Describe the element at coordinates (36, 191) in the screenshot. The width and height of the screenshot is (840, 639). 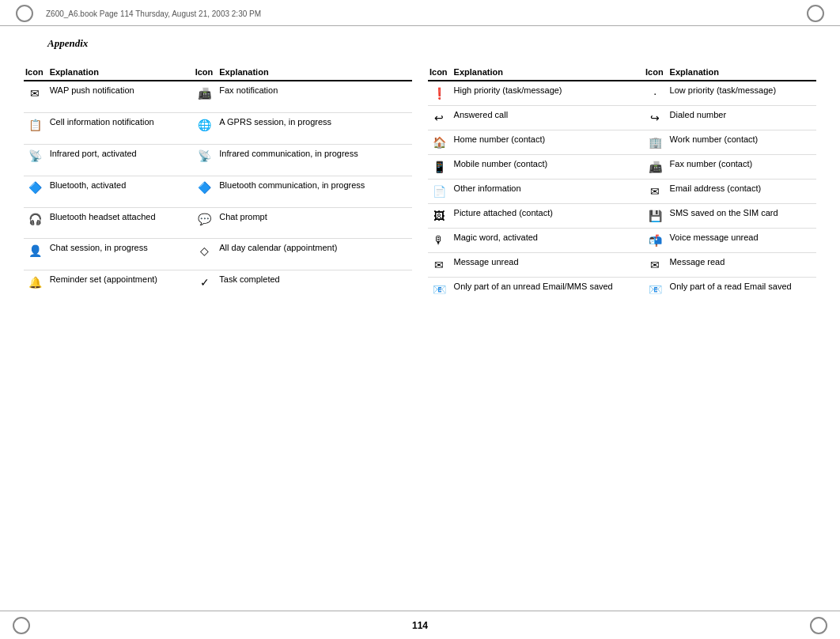
I see `left-icon-cell-3: 🔷` at that location.